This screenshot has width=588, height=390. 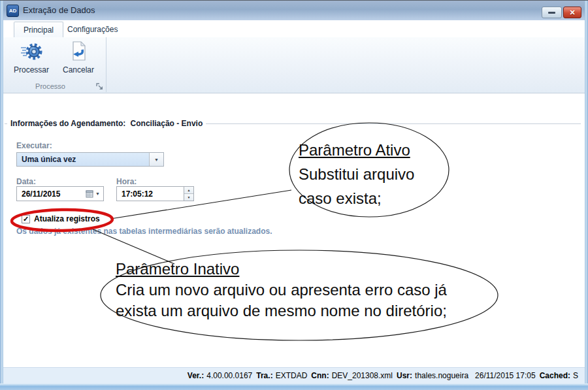 What do you see at coordinates (93, 29) in the screenshot?
I see `tab-configuracoes: Configurações` at bounding box center [93, 29].